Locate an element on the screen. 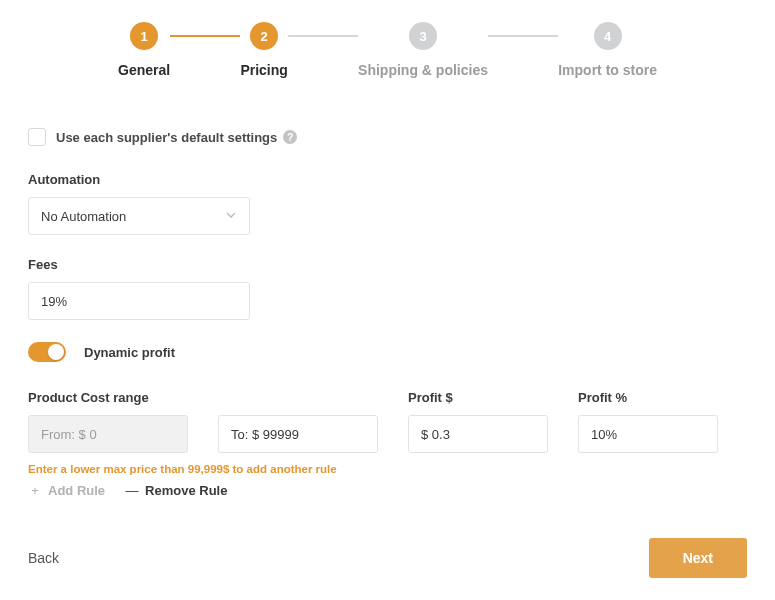 Image resolution: width=775 pixels, height=600 pixels. step-general: 1 General is located at coordinates (144, 50).